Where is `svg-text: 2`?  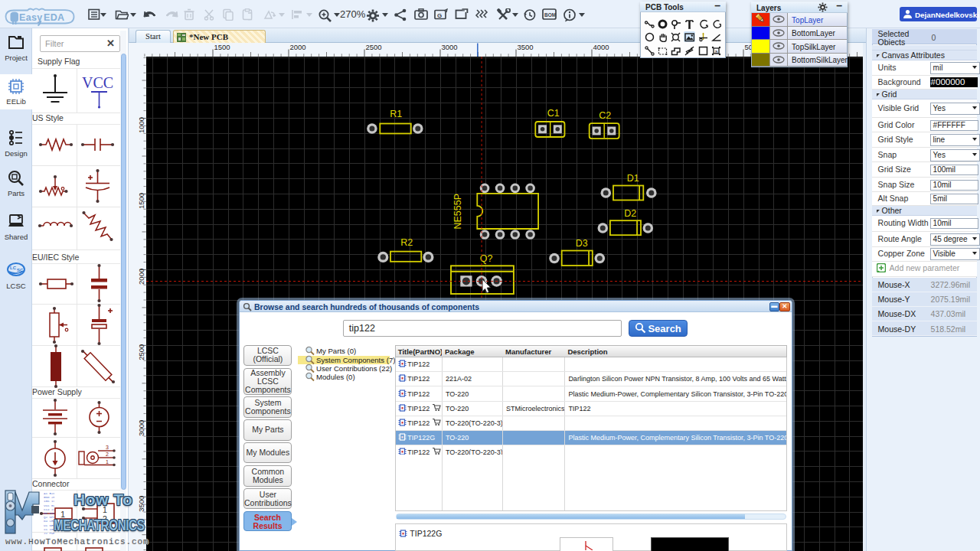
svg-text: 2 is located at coordinates (107, 455).